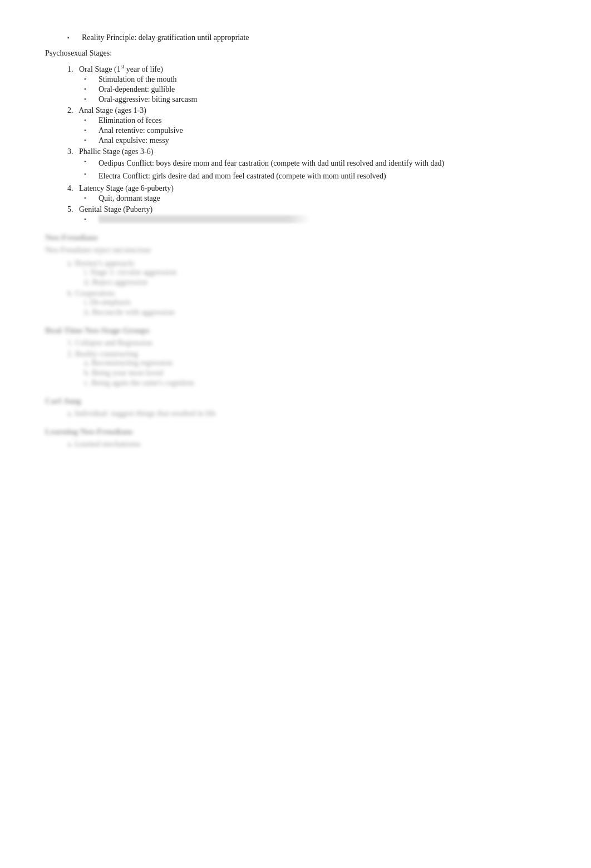  Describe the element at coordinates (315, 121) in the screenshot. I see `bullet-elimination: ▪ Elimination of feces` at that location.